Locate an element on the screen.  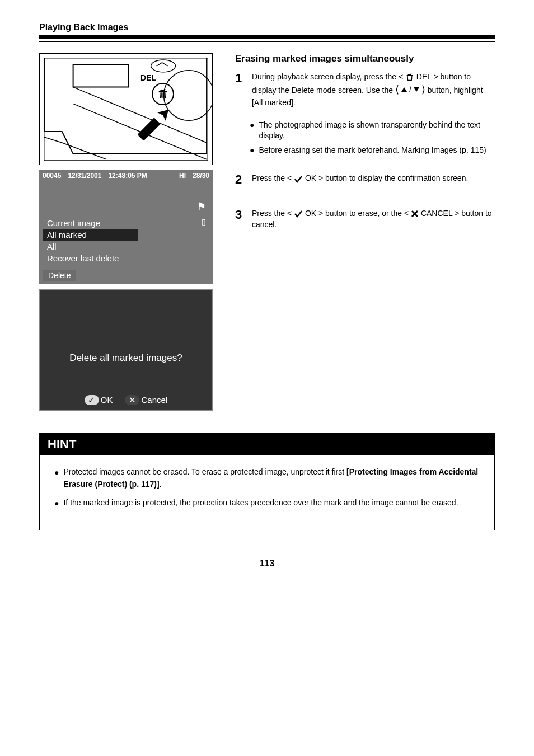
confirm-screen: Delete all marked images? ✓OK ✕Cancel is located at coordinates (126, 350).